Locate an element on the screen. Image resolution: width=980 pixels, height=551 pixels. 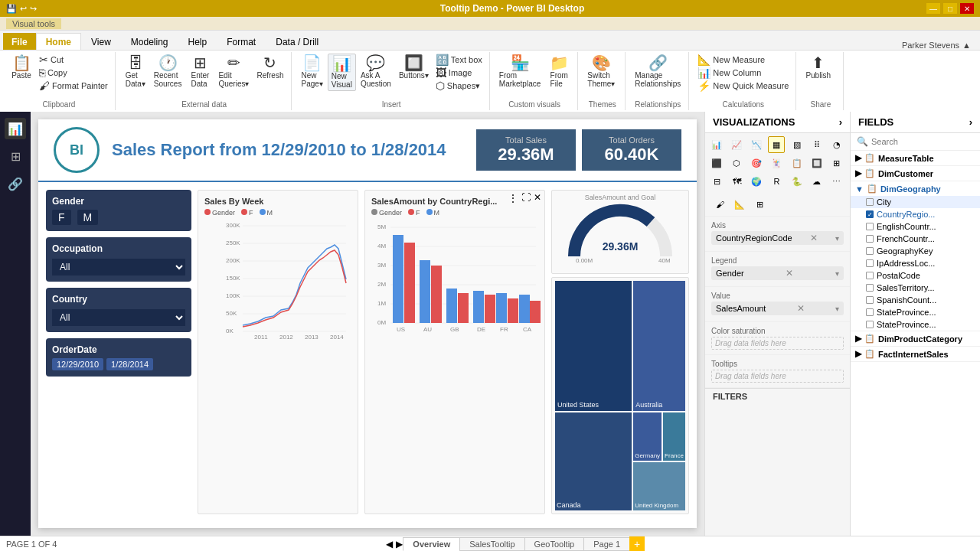
viz-card: 🃏 is located at coordinates (776, 163).